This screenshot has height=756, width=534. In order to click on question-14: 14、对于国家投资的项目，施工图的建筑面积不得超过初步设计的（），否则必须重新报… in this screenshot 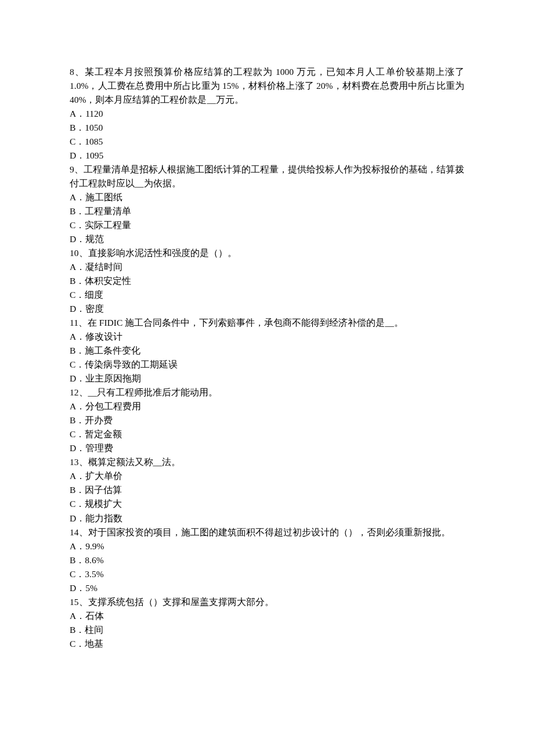, I will do `click(267, 560)`.